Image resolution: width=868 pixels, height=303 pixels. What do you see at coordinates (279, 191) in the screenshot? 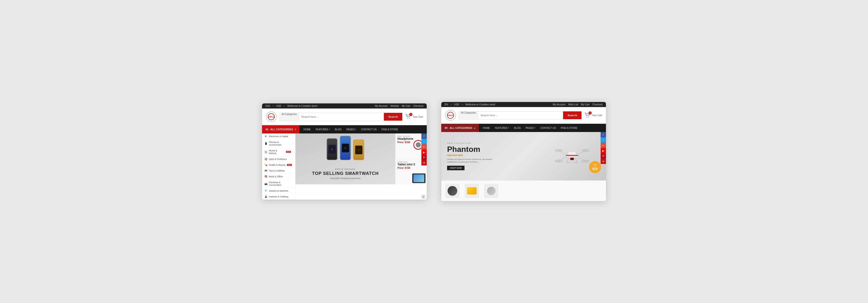
I see `sidebar-item-jewelry: 💎 Jewelry & Watches` at bounding box center [279, 191].